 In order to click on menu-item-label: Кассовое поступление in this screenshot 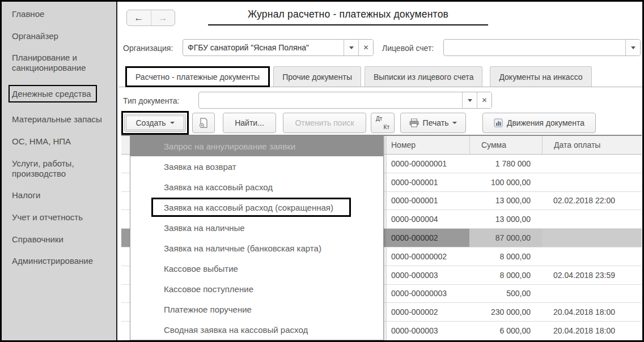, I will do `click(209, 289)`.